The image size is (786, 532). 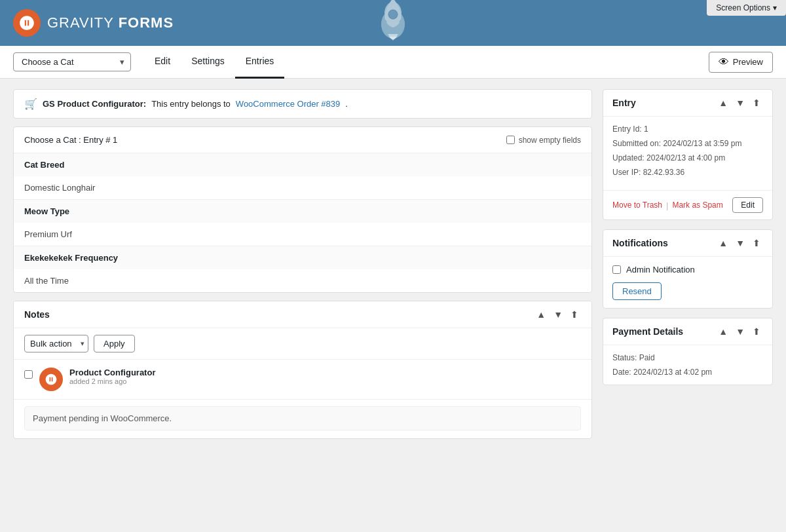 What do you see at coordinates (346, 104) in the screenshot?
I see `info-text-after: .` at bounding box center [346, 104].